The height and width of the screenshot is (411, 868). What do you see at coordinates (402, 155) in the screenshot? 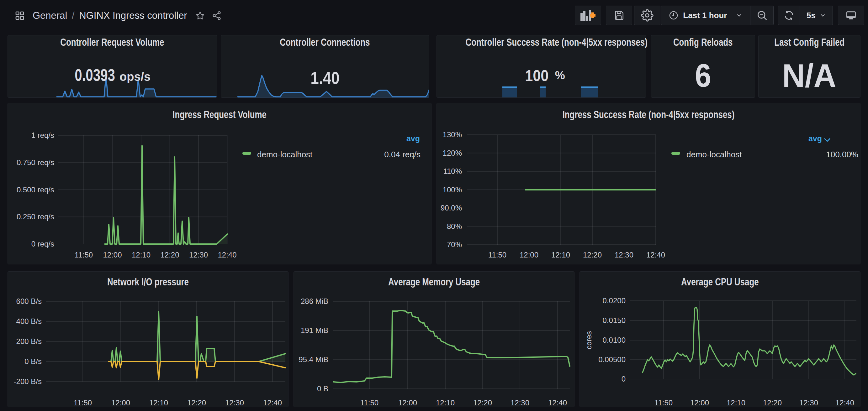
I see `svg-text: 0.04 req/s` at bounding box center [402, 155].